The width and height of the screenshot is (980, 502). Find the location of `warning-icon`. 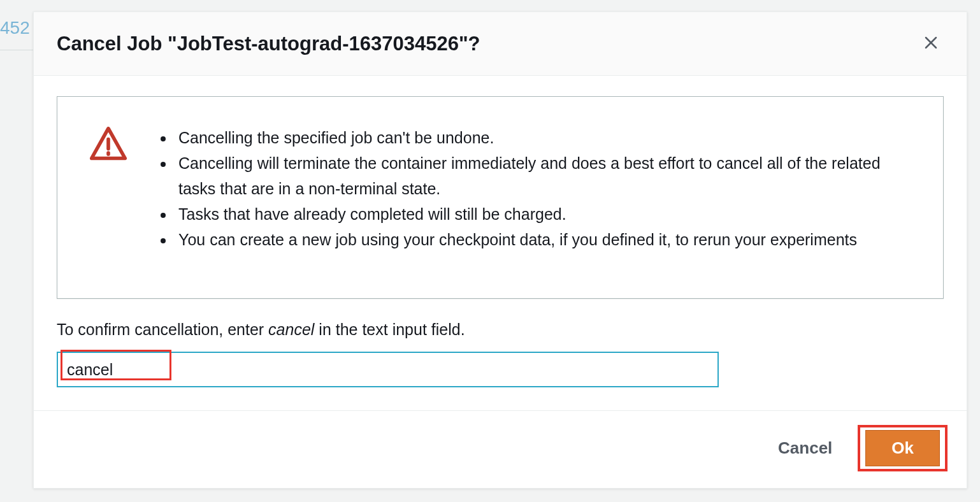

warning-icon is located at coordinates (108, 145).